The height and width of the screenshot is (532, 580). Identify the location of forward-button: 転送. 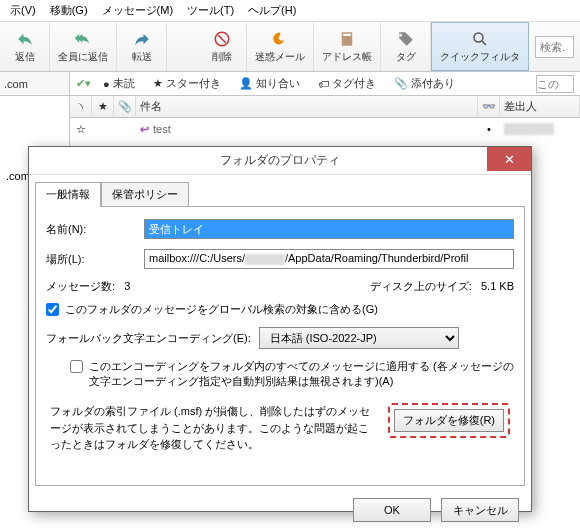
(142, 46).